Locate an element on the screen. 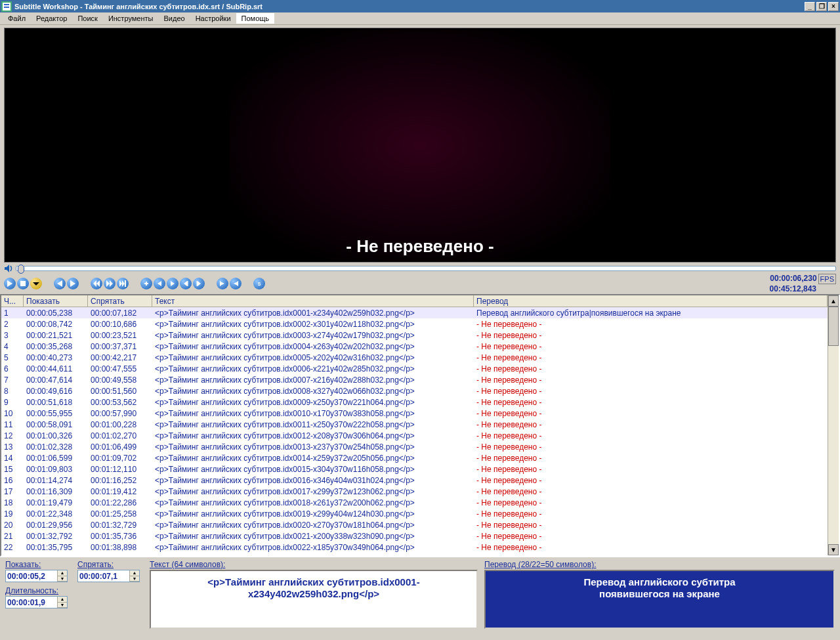 This screenshot has height=640, width=840. table-row: 1700:01:16,30900:01:19,412<p>Тайминг анг… is located at coordinates (415, 491).